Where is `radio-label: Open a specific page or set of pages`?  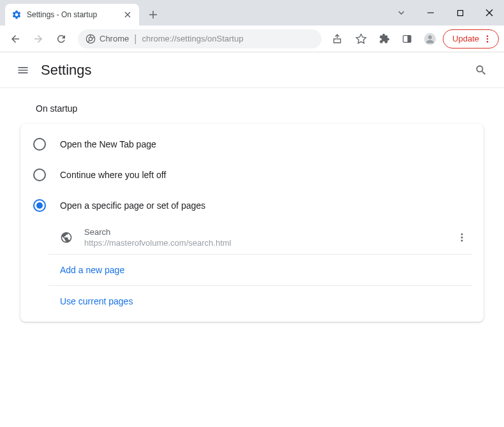 radio-label: Open a specific page or set of pages is located at coordinates (133, 206).